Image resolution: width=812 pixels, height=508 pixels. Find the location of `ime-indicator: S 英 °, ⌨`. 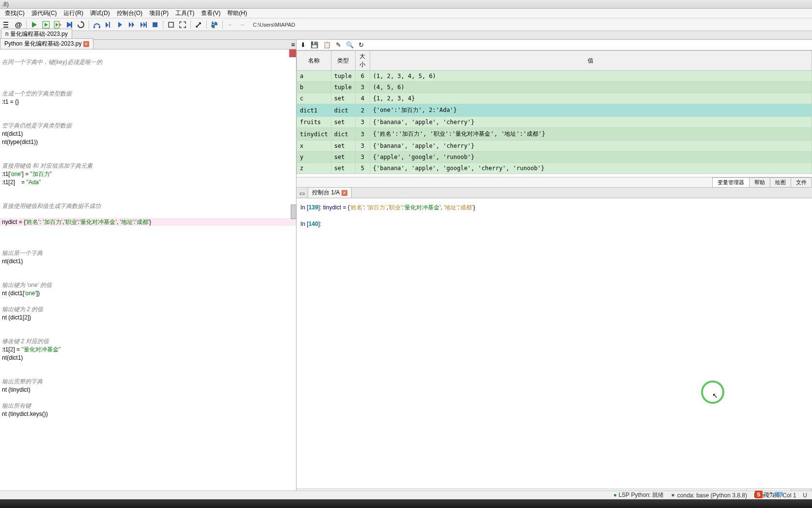

ime-indicator: S 英 °, ⌨ is located at coordinates (769, 494).